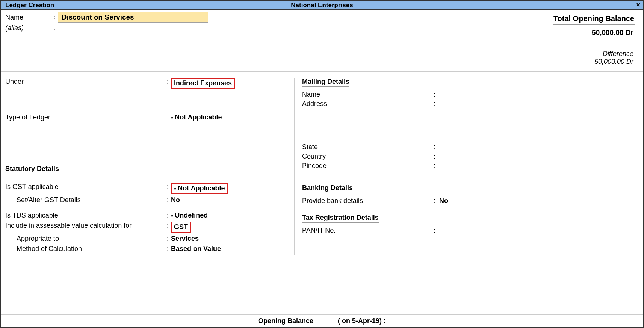 The width and height of the screenshot is (644, 328). Describe the element at coordinates (340, 218) in the screenshot. I see `tax-reg-header: Tax Registration Details` at that location.